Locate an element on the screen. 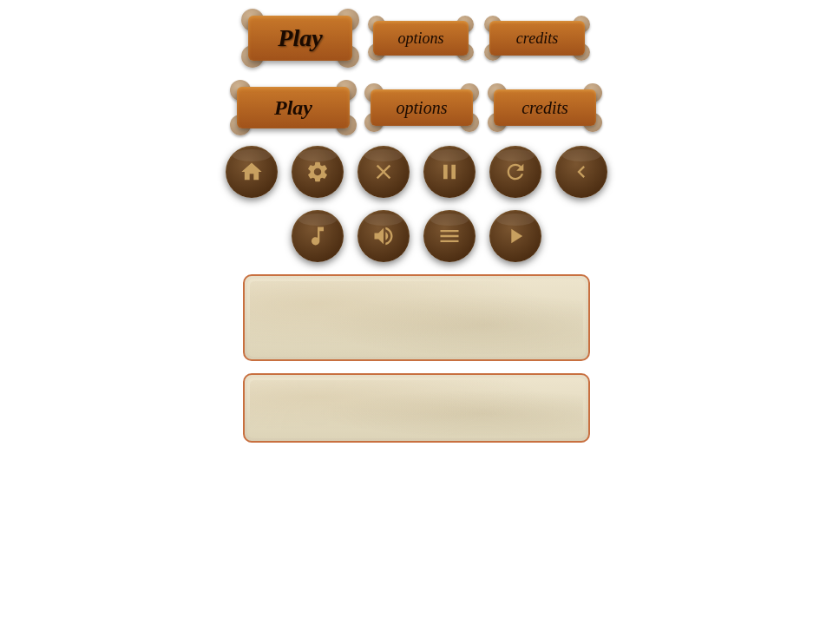 Image resolution: width=833 pixels, height=644 pixels. home-icon is located at coordinates (252, 172).